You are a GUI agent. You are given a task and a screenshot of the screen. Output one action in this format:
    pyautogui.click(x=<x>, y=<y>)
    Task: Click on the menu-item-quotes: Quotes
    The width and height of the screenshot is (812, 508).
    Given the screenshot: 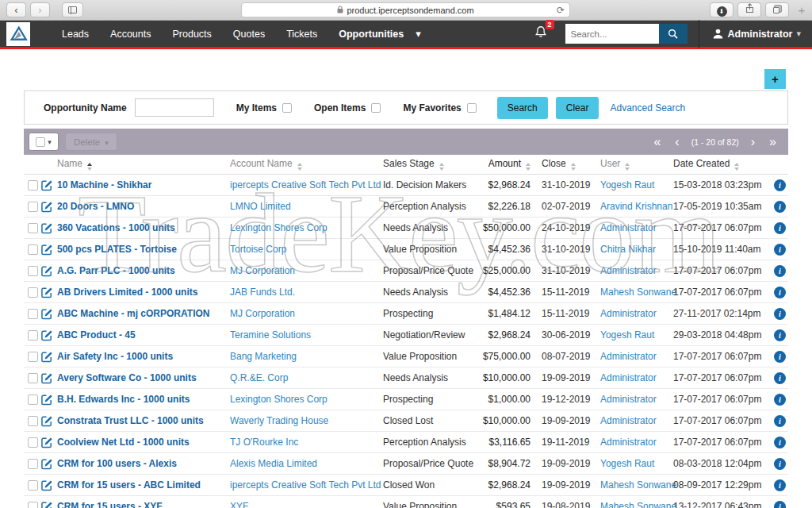 What is the action you would take?
    pyautogui.click(x=249, y=34)
    